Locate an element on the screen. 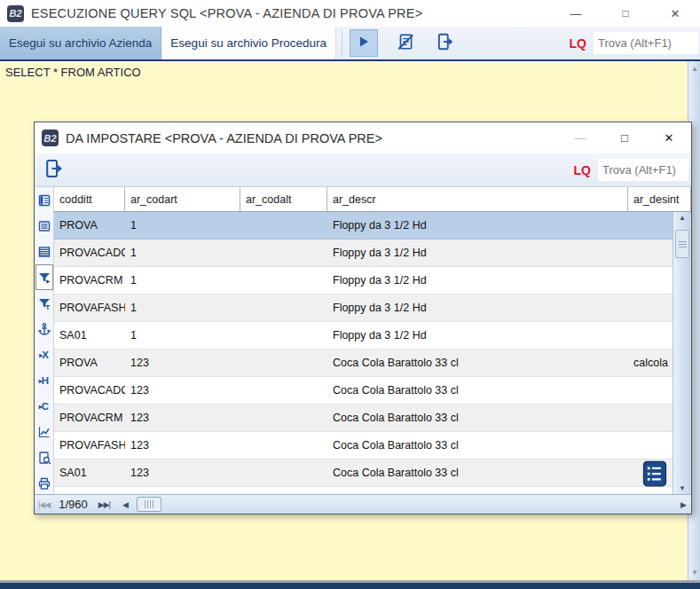 The height and width of the screenshot is (589, 700). child-find-input is located at coordinates (643, 170).